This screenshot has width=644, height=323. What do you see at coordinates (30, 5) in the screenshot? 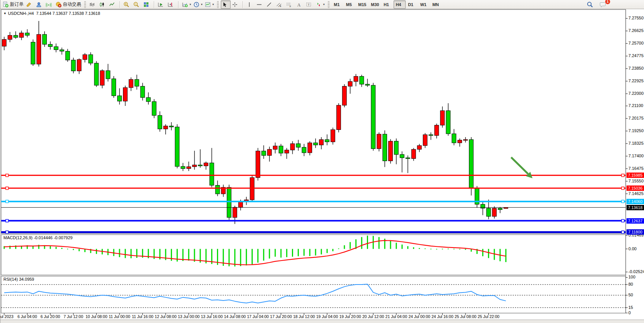
I see `toolbar-button-brush` at bounding box center [30, 5].